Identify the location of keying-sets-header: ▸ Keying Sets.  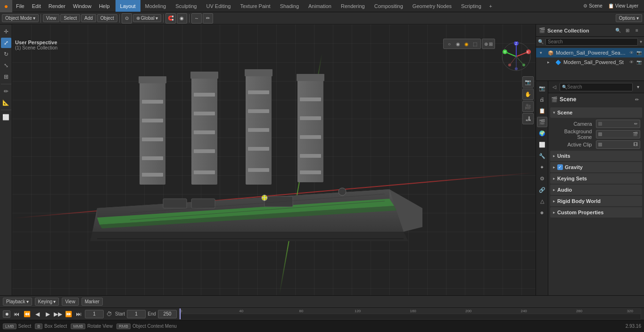
(596, 178).